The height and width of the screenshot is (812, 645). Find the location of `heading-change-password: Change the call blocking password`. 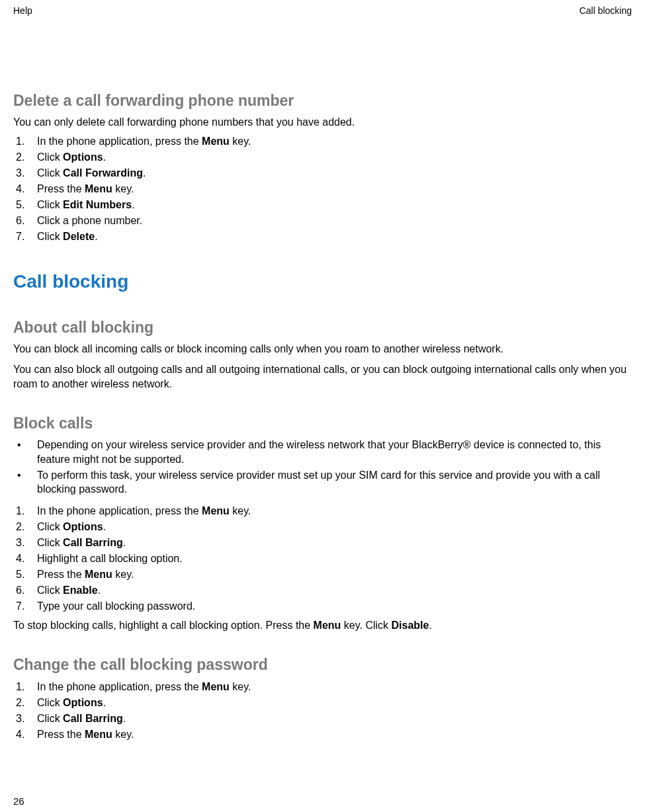

heading-change-password: Change the call blocking password is located at coordinates (323, 665).